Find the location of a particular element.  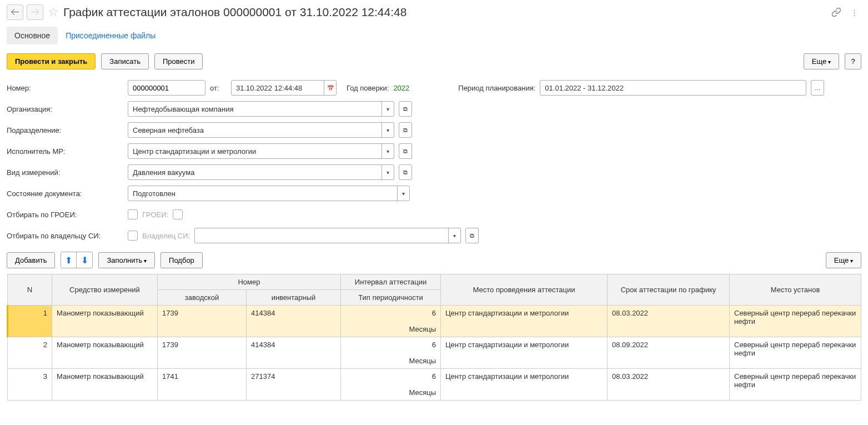

from-label: от: is located at coordinates (218, 88).